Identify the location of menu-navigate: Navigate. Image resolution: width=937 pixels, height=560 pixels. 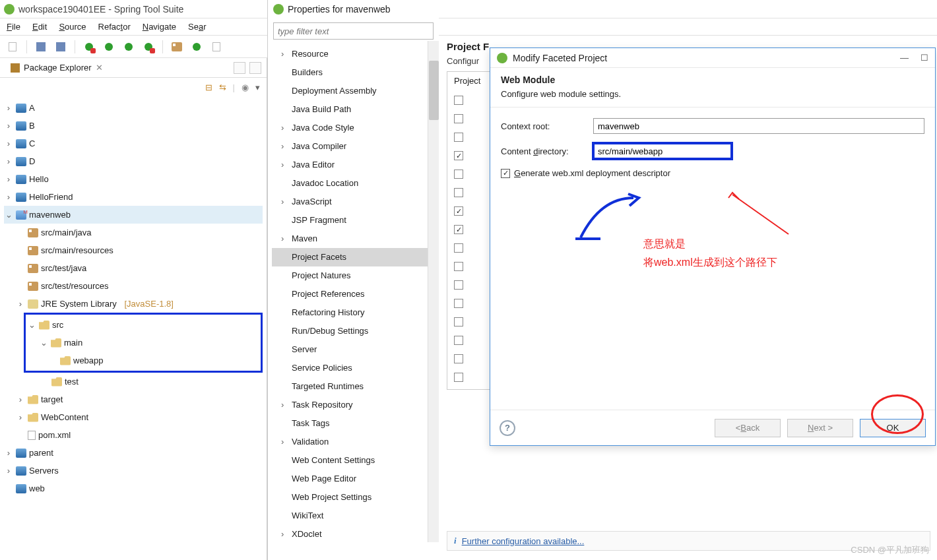
(160, 26).